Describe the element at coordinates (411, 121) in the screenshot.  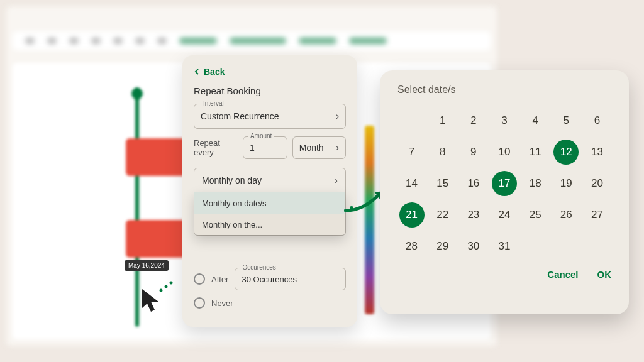
I see `calendar-empty-cell` at that location.